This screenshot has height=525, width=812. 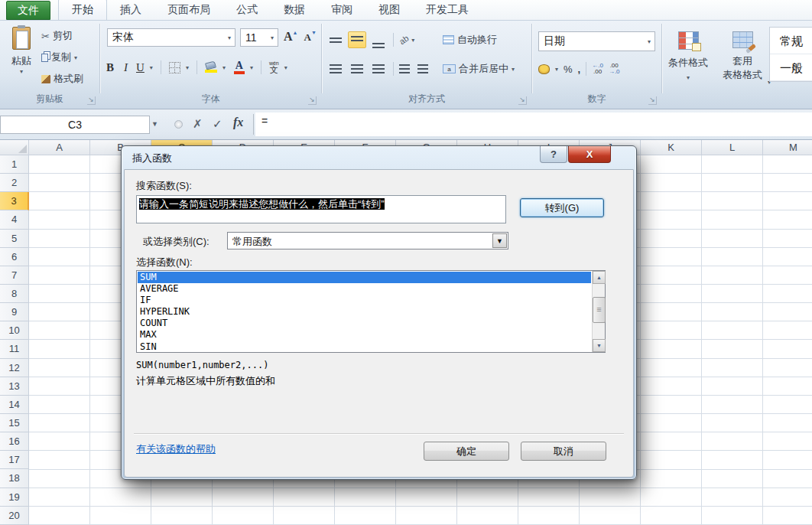 I want to click on align-middle-button, so click(x=357, y=40).